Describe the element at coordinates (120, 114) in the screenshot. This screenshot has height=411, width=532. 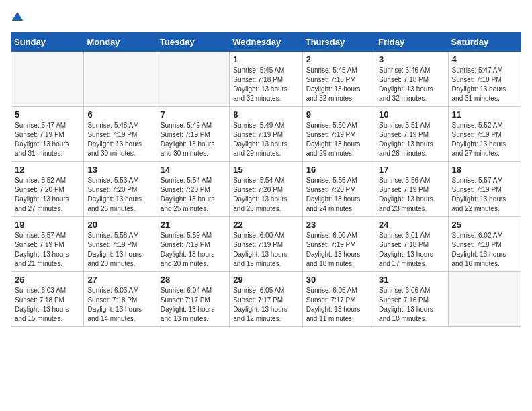
I see `day-number: 6` at that location.